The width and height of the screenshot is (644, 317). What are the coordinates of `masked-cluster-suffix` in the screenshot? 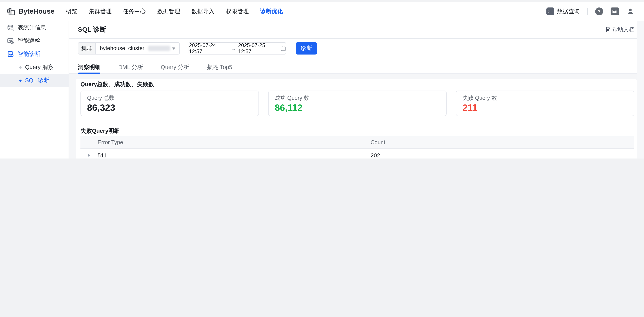 It's located at (159, 48).